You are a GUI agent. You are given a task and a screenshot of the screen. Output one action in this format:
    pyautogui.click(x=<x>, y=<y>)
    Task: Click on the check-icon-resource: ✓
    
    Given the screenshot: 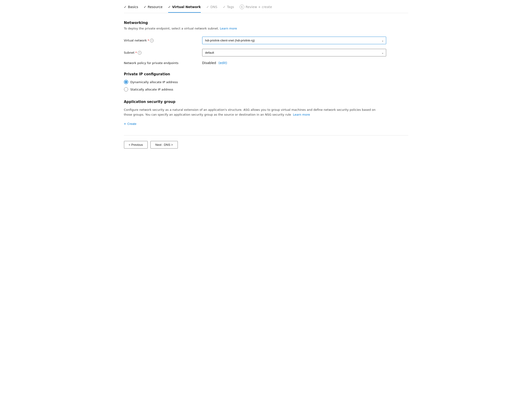 What is the action you would take?
    pyautogui.click(x=145, y=7)
    